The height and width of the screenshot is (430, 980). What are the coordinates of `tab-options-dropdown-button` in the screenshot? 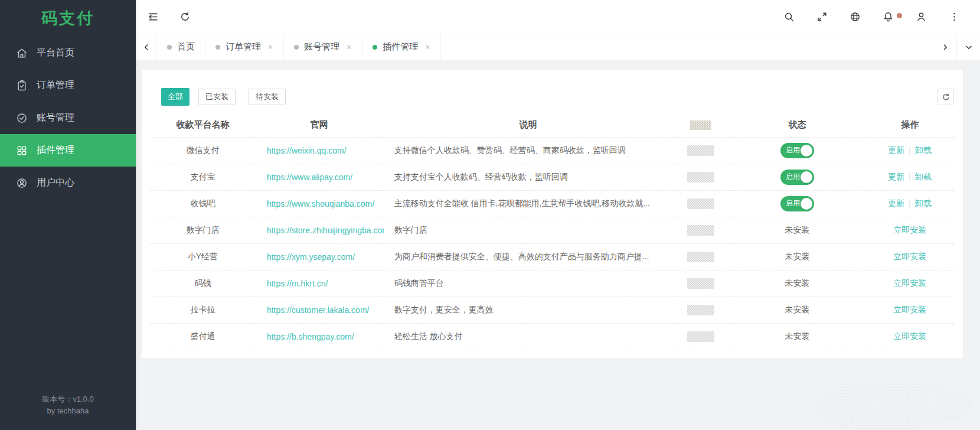 It's located at (968, 47).